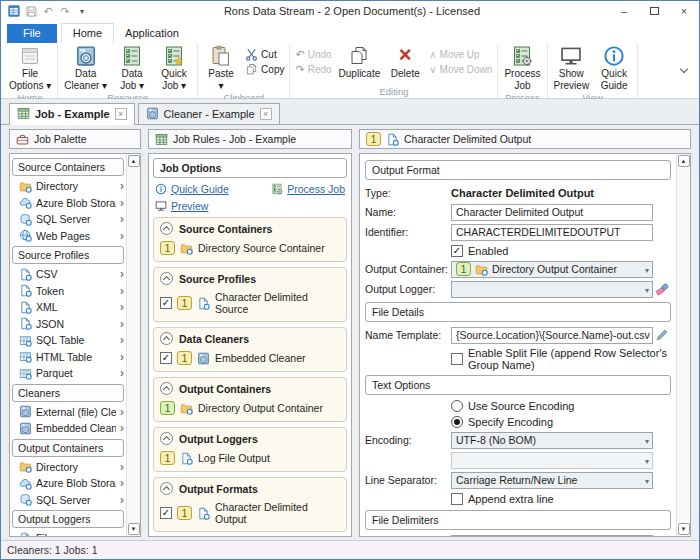  I want to click on ribbon-collapse-button, so click(684, 70).